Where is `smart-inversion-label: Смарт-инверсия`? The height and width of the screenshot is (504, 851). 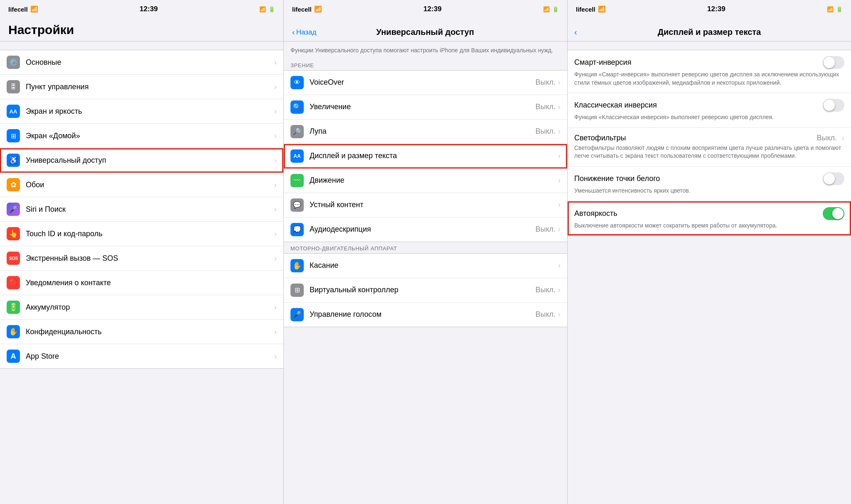
smart-inversion-label: Смарт-инверсия is located at coordinates (603, 62).